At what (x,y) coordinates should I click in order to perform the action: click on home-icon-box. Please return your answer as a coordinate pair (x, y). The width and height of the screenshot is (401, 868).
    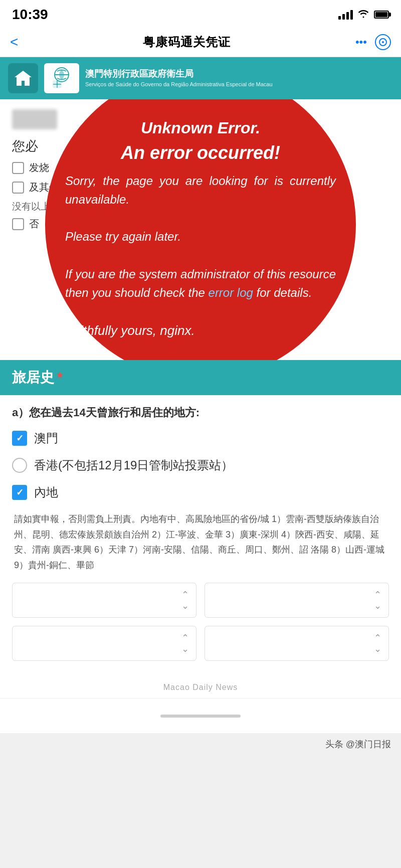
    Looking at the image, I should click on (23, 78).